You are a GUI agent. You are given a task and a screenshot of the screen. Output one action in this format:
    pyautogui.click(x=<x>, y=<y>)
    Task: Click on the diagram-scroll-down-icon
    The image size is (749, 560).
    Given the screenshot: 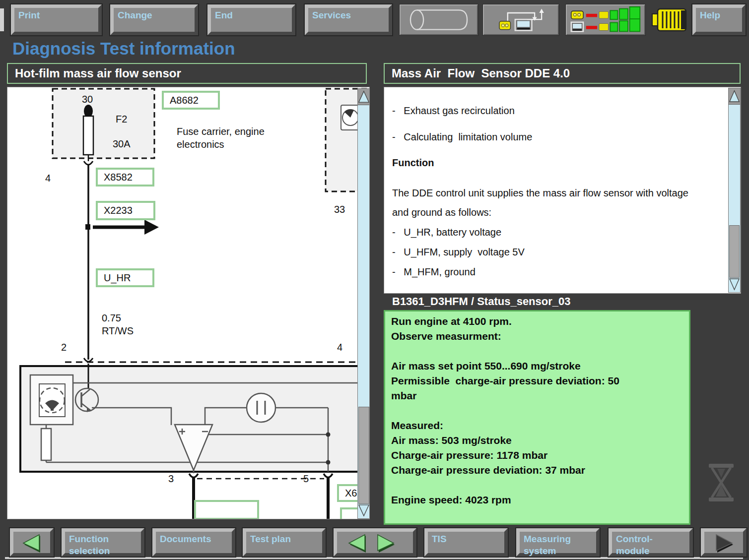 What is the action you would take?
    pyautogui.click(x=364, y=510)
    